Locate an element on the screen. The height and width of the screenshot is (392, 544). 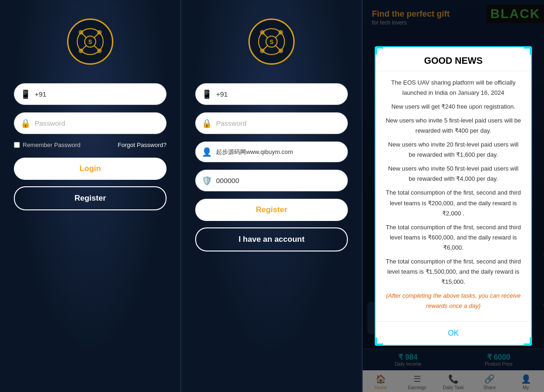
reg-password-input is located at coordinates (272, 123).